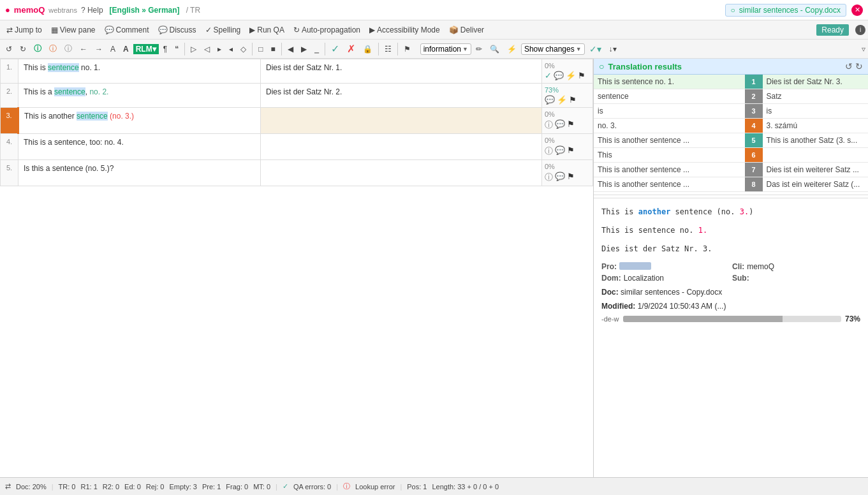  I want to click on info-icon: i, so click(860, 30).